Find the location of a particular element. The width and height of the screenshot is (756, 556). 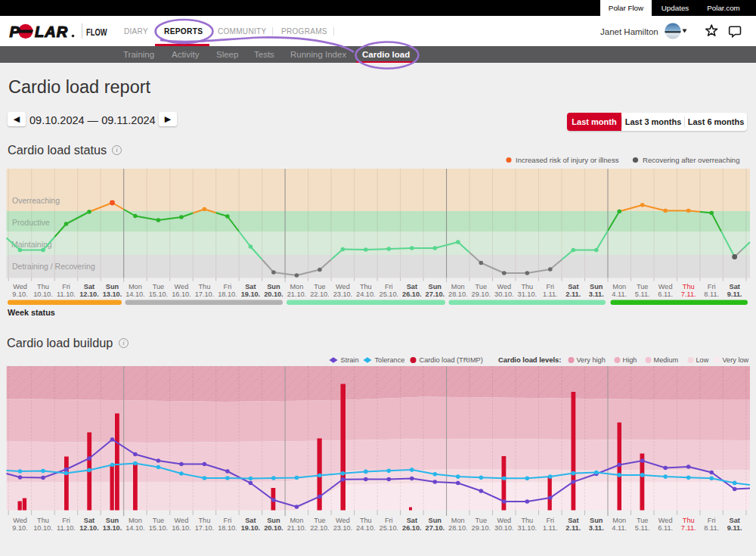

svg-text: 14.10. is located at coordinates (135, 528).